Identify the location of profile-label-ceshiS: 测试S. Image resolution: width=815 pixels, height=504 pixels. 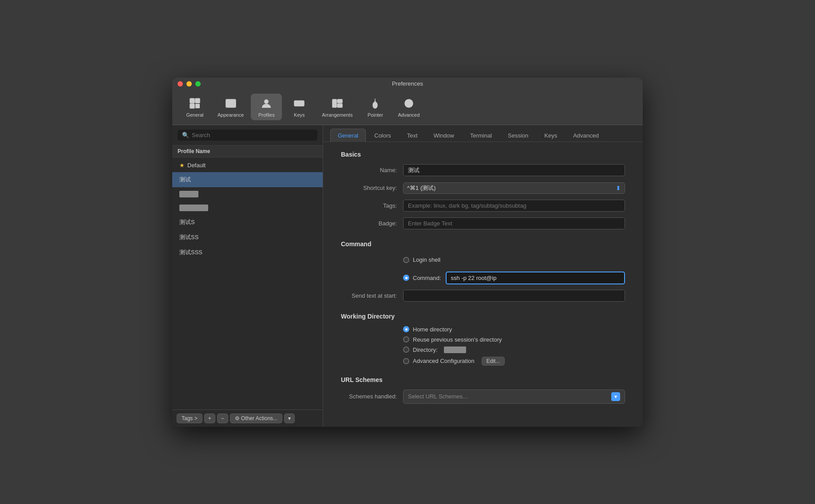
(187, 222).